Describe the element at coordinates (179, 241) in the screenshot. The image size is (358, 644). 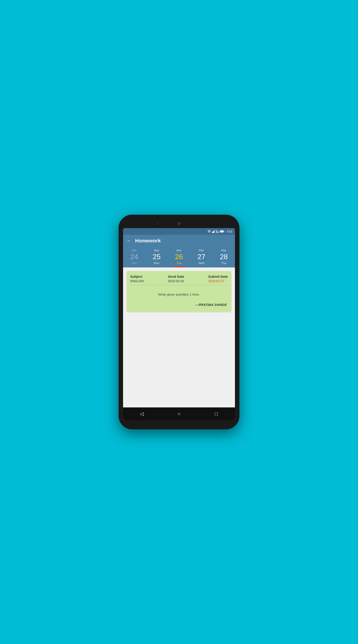
I see `app-header: ← Homework` at that location.